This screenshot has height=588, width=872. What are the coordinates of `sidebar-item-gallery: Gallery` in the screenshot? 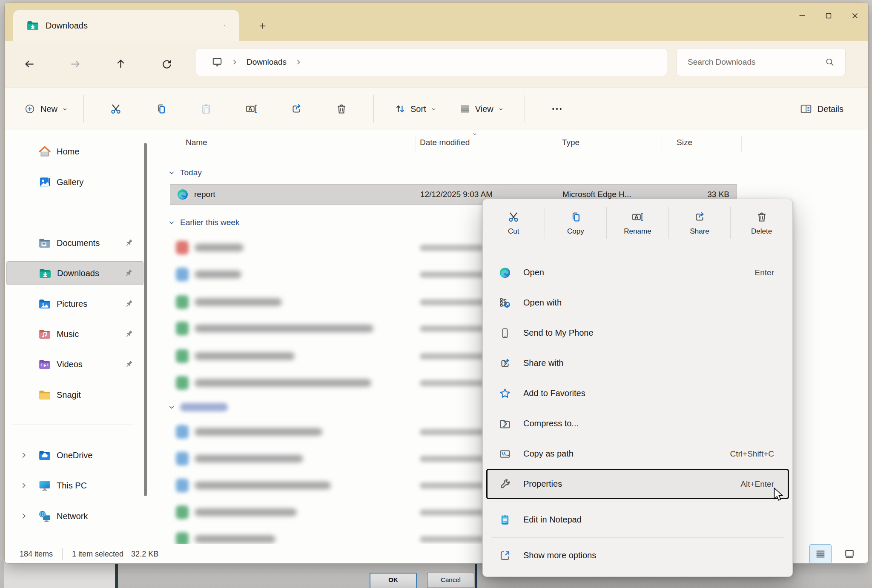 It's located at (75, 182).